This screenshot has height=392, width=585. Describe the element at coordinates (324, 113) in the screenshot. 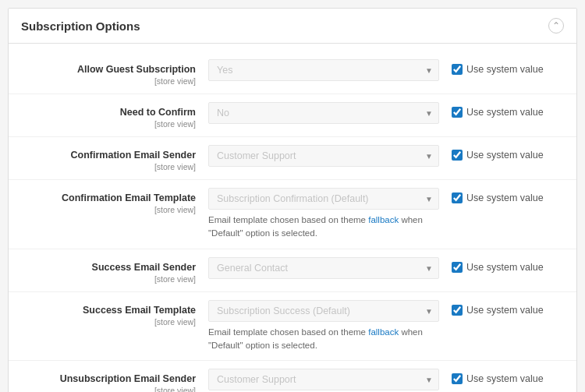

I see `select-wrapper-need-to-confirm: YesNo▼` at that location.